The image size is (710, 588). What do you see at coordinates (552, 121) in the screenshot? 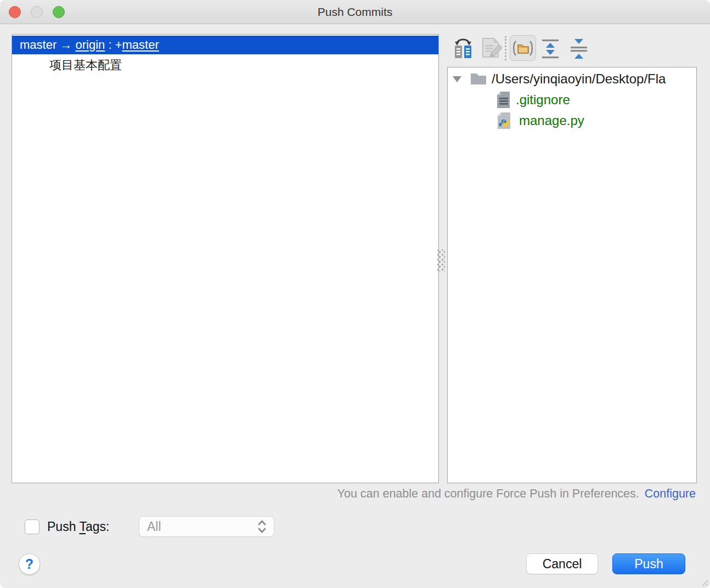
I see `tree-file-name: manage.py` at bounding box center [552, 121].